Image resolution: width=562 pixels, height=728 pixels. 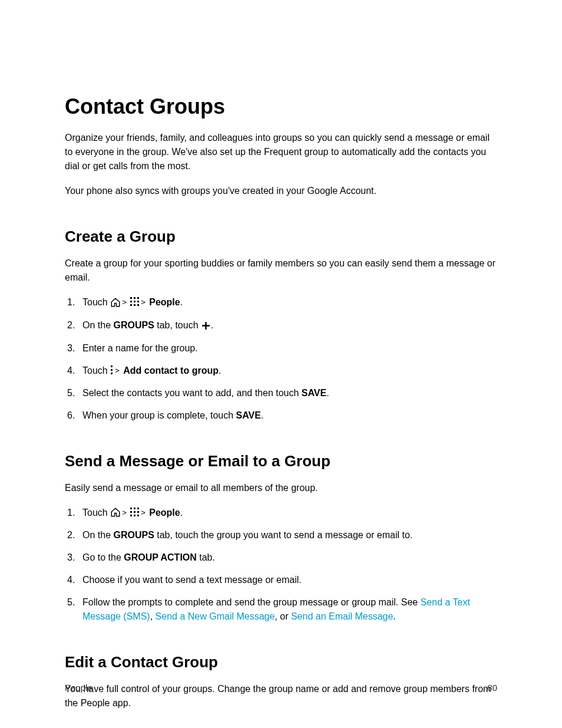 What do you see at coordinates (252, 602) in the screenshot?
I see `step-text: Follow the prompts to complete and send …` at bounding box center [252, 602].